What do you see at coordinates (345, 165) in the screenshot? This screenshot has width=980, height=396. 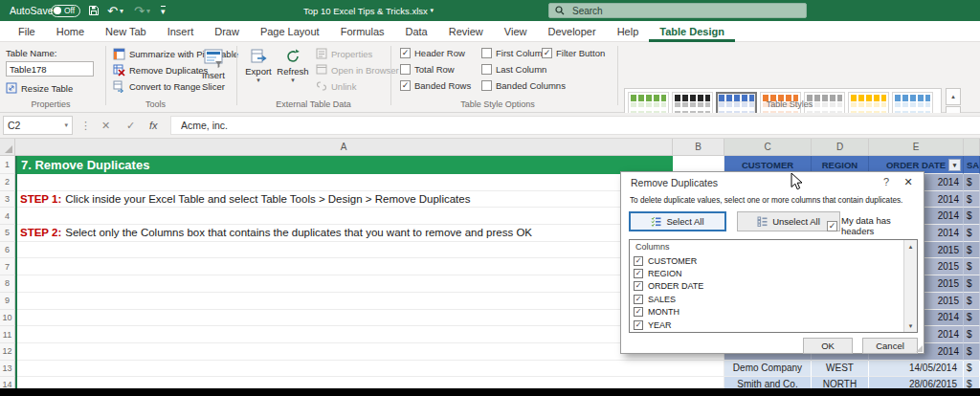 I see `section-title-cell: 7. Remove Duplicates` at bounding box center [345, 165].